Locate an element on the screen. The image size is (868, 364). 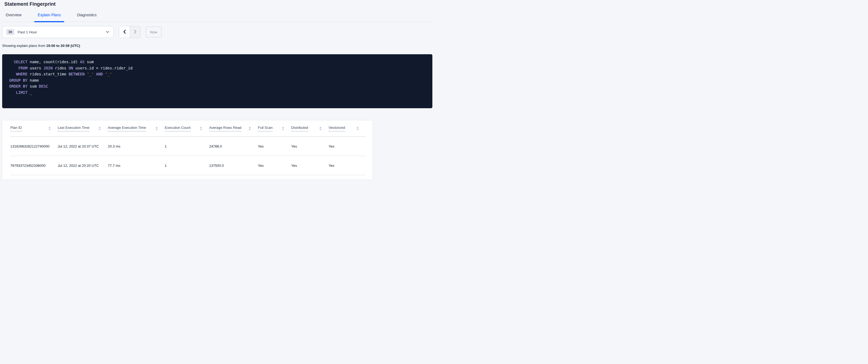
explain-plans-table-card: Plan IDLast Execution TimeAverage Execut… is located at coordinates (187, 150).